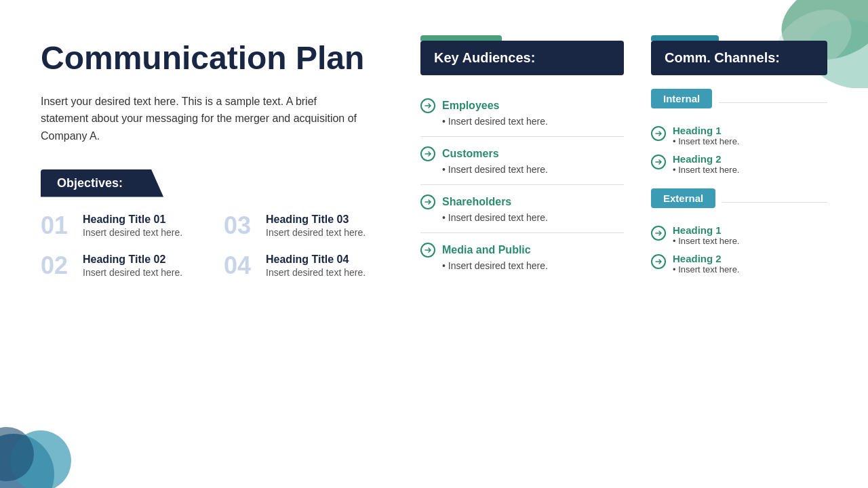 The image size is (868, 488). What do you see at coordinates (685, 38) in the screenshot?
I see `accent-bar-channels` at bounding box center [685, 38].